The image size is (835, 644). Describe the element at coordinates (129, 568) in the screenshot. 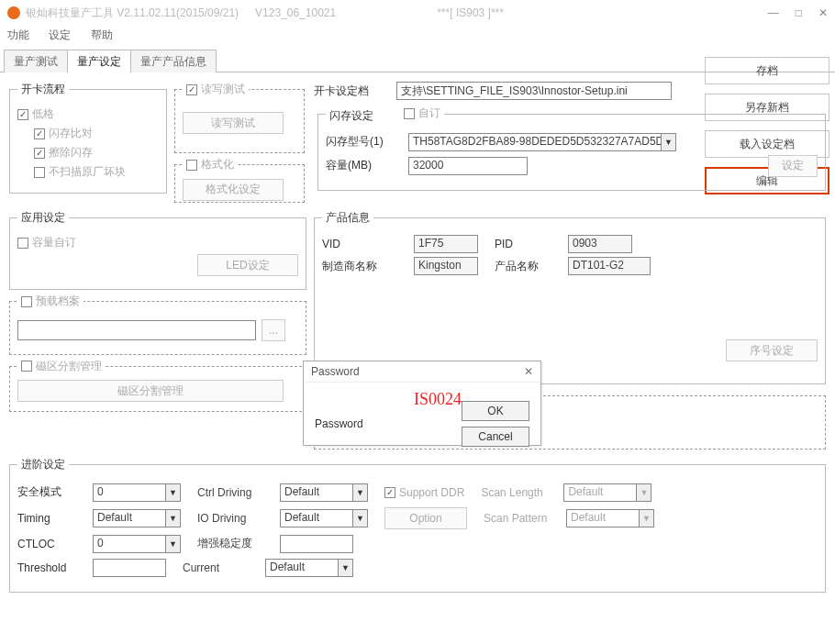

I see `threshold-input` at that location.